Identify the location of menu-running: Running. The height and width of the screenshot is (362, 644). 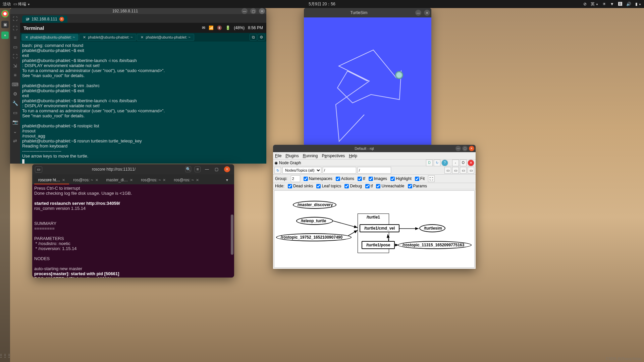
(311, 156).